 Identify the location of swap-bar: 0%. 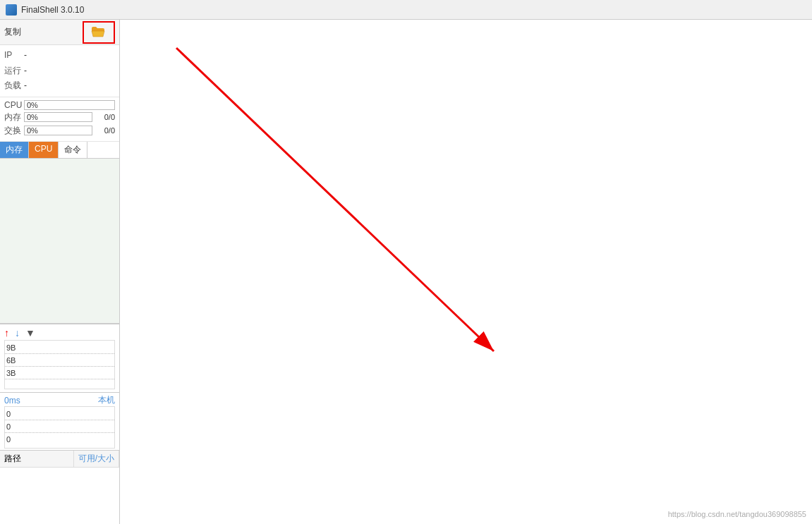
(58, 130).